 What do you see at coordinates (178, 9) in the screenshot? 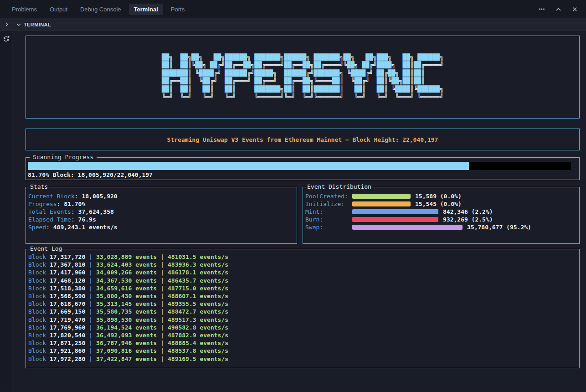
I see `tab-ports: Ports` at bounding box center [178, 9].